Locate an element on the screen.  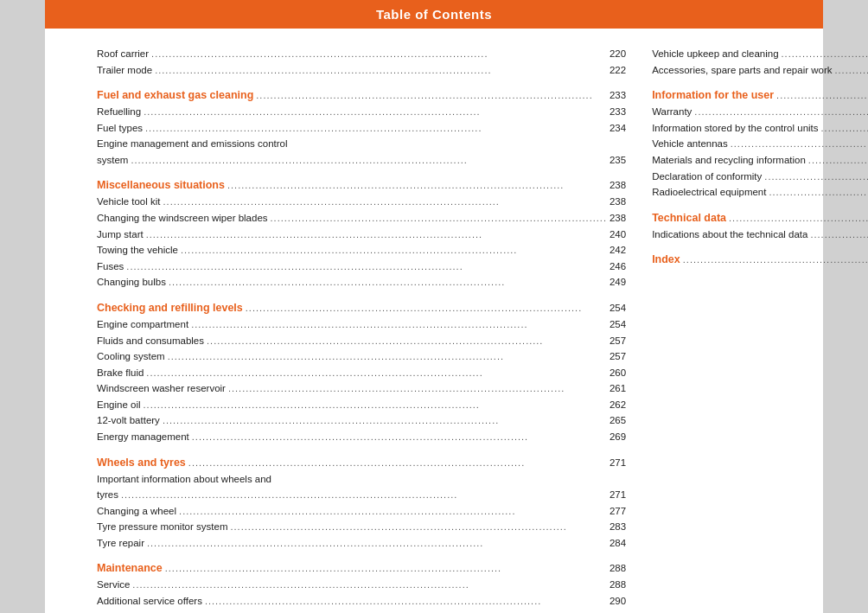
toc-page: 290 is located at coordinates (617, 601).